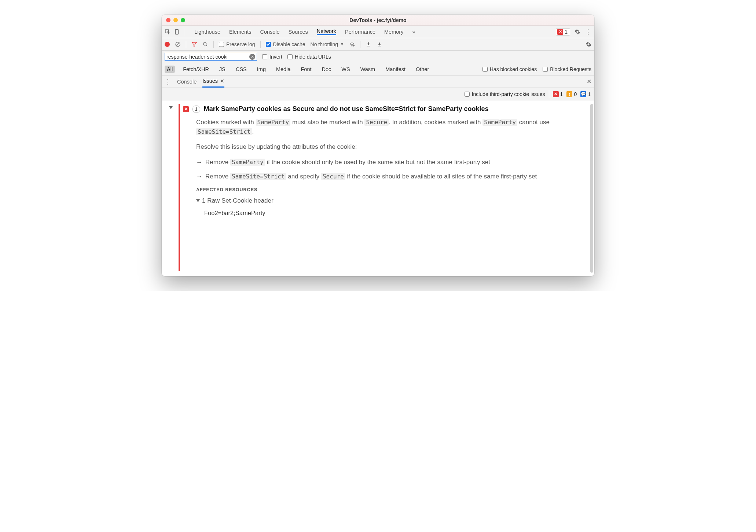 This screenshot has height=532, width=756. What do you see at coordinates (346, 109) in the screenshot?
I see `issue-title: Mark SameParty cookies as Secure and do …` at bounding box center [346, 109].